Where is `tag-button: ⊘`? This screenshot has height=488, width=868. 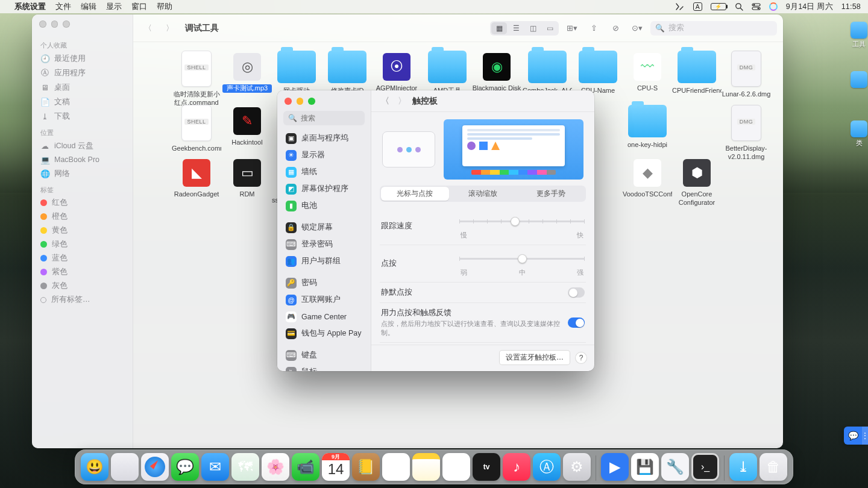
tag-button: ⊘ is located at coordinates (615, 28).